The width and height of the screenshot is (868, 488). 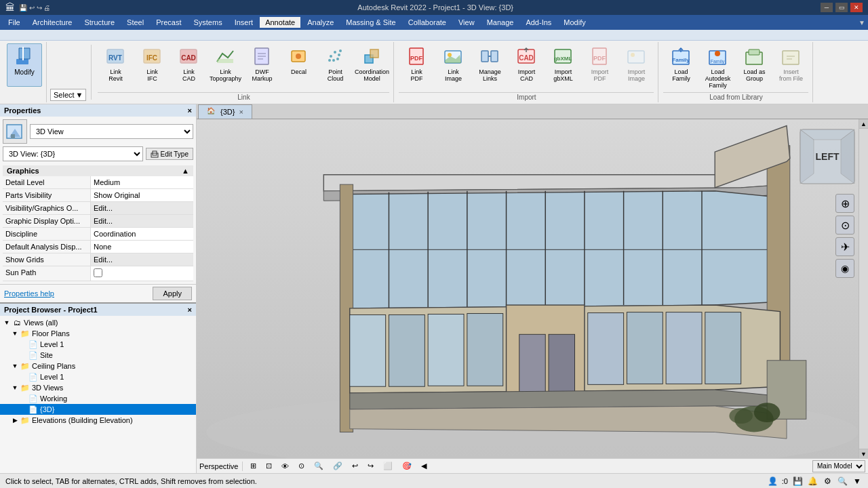 What do you see at coordinates (839, 466) in the screenshot?
I see `model-select: Main Model` at bounding box center [839, 466].